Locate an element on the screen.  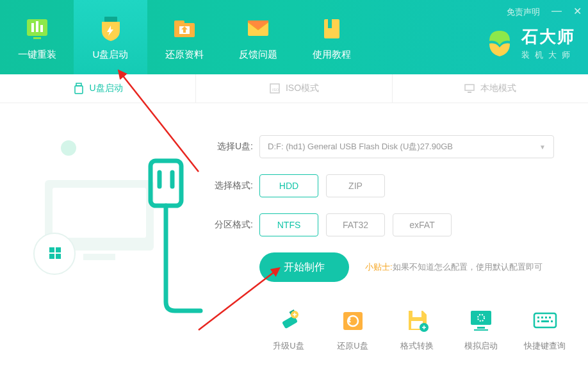
nav-feedback: 反馈问题 is located at coordinates (257, 37).